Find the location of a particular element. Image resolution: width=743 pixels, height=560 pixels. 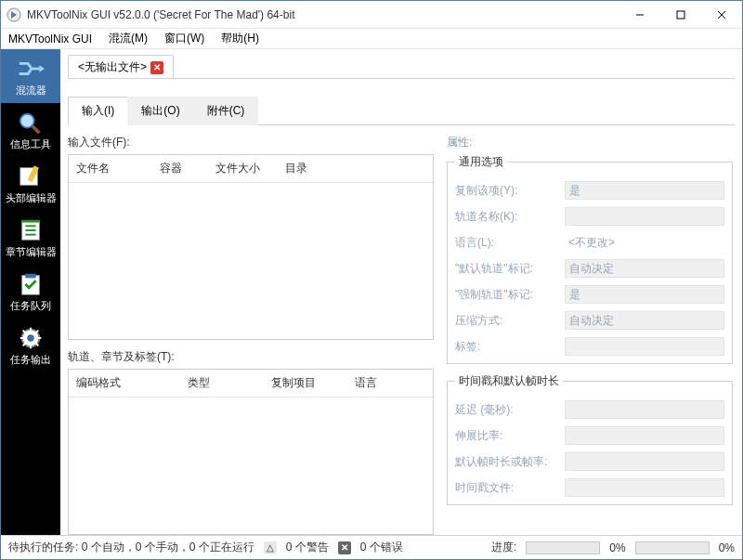

default-flag-select: 自动决定 is located at coordinates (645, 268).